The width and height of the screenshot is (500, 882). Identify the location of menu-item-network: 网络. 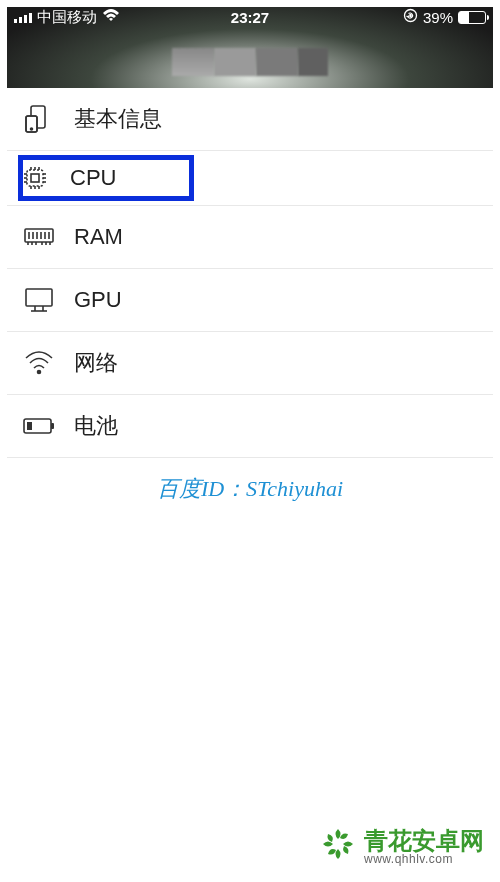
(250, 364).